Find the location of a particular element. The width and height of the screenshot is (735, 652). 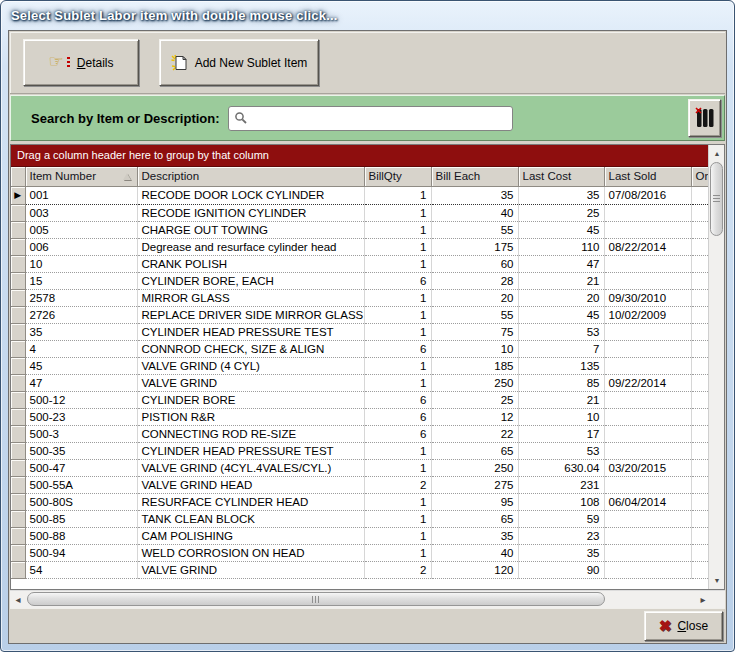

cell: 75 is located at coordinates (474, 332).